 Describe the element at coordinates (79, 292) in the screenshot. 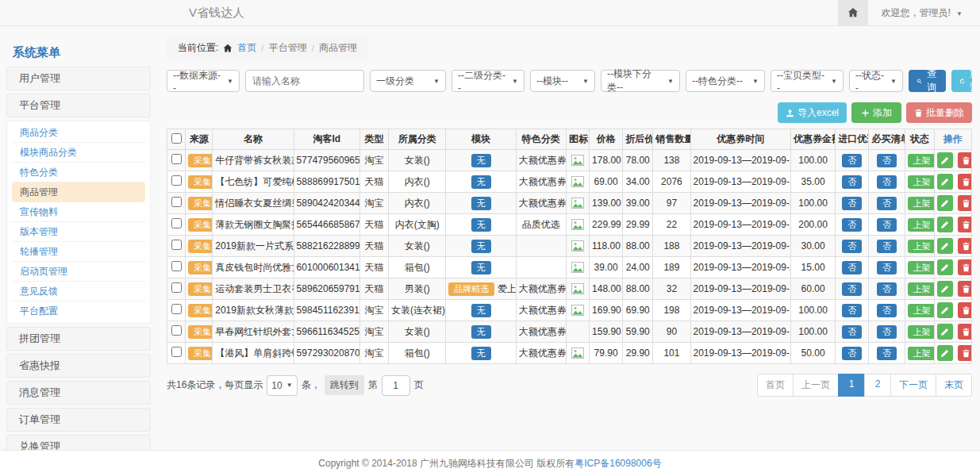

I see `sidebar-item-feedback: 意见反馈` at that location.